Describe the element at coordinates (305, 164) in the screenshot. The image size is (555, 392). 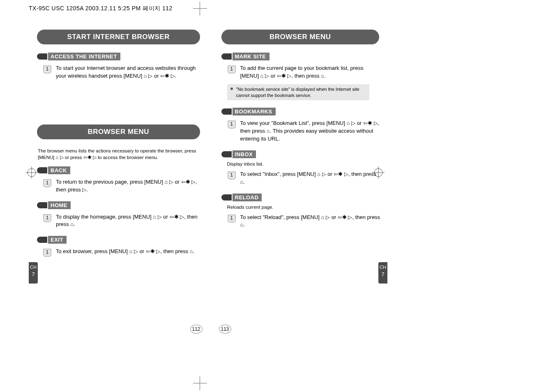
I see `section-subnote: Display inbox list.` at that location.